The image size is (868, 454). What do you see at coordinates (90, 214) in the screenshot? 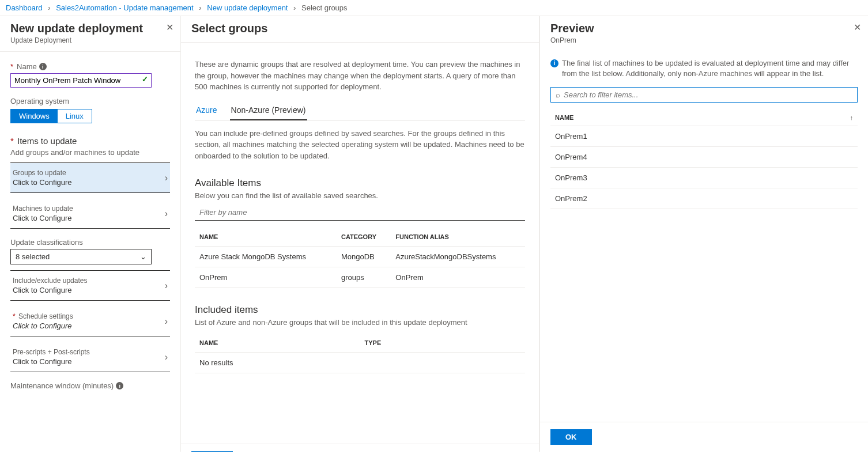
I see `config-row: Machines to updateClick to Configure›` at bounding box center [90, 214].